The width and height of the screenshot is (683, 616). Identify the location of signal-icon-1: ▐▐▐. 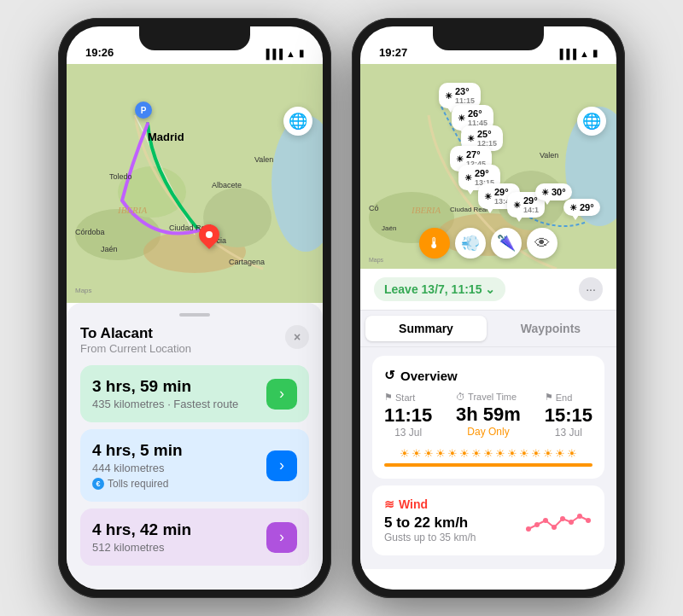
(273, 54).